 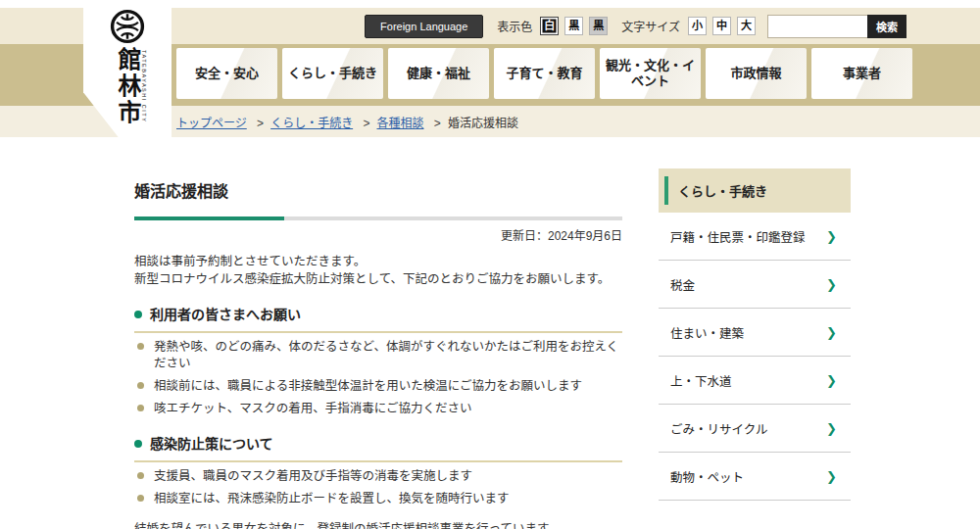 I want to click on color-scheme-white-button: 白, so click(x=549, y=25).